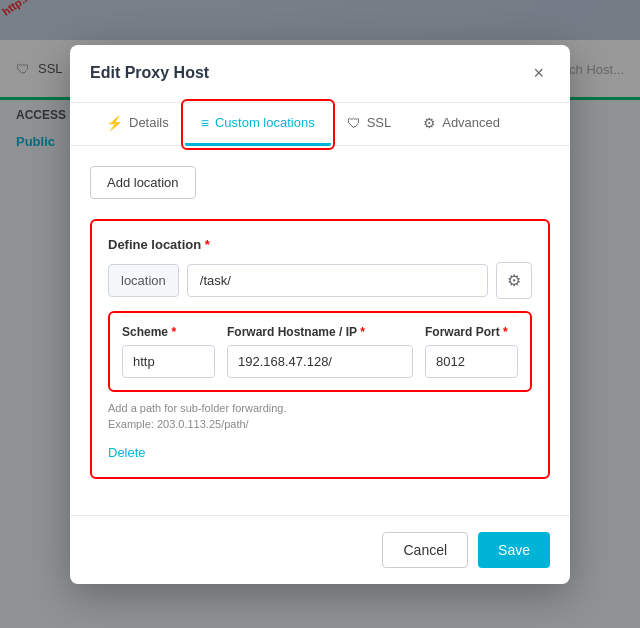  Describe the element at coordinates (320, 362) in the screenshot. I see `hostname-input` at that location.